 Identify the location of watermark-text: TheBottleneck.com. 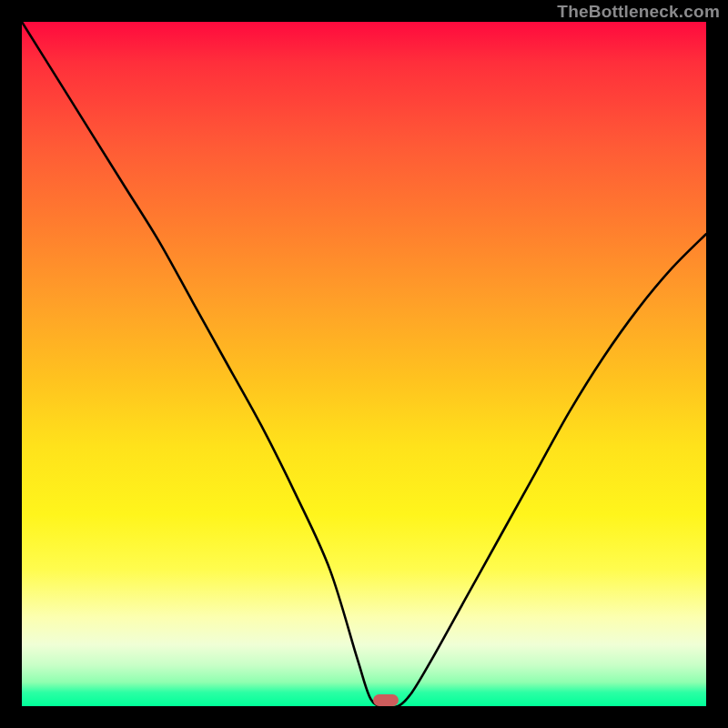
(639, 12).